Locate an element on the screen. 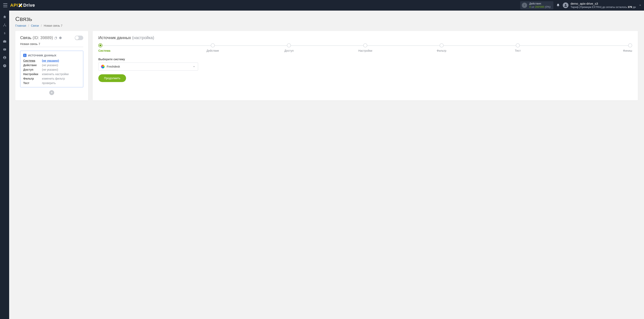 The width and height of the screenshot is (644, 319). logo-text-drive: Drive is located at coordinates (29, 6).